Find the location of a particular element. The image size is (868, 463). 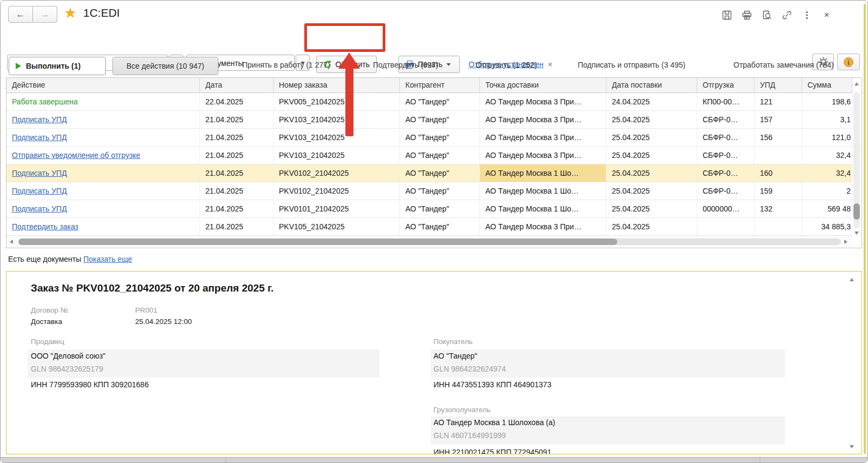

buyer-label: Покупатель is located at coordinates (453, 342).